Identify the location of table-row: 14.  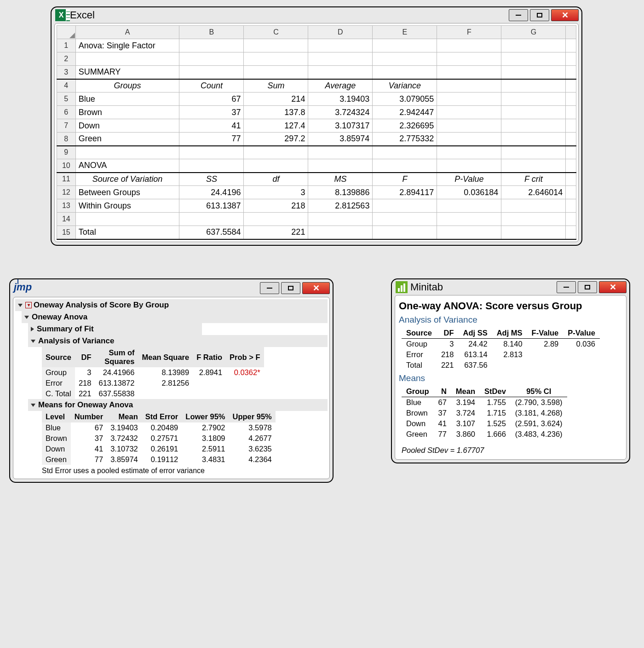
(316, 219).